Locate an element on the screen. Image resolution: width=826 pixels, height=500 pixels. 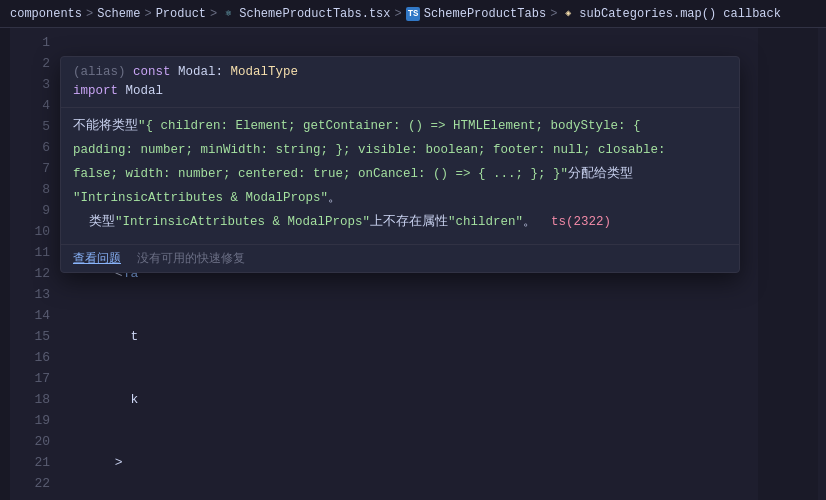
view-problem-link: 查看问题 is located at coordinates (97, 258).